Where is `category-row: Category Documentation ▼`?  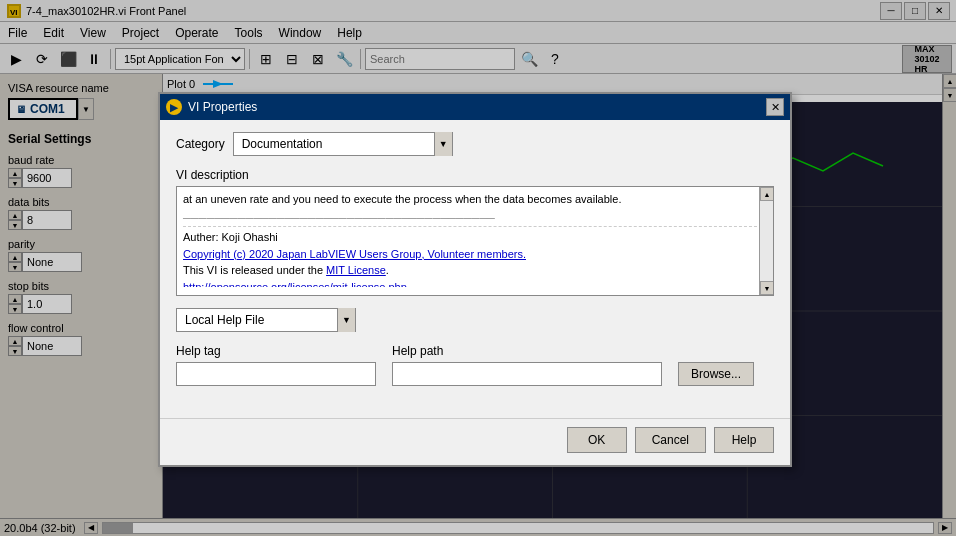
category-row: Category Documentation ▼ is located at coordinates (475, 144).